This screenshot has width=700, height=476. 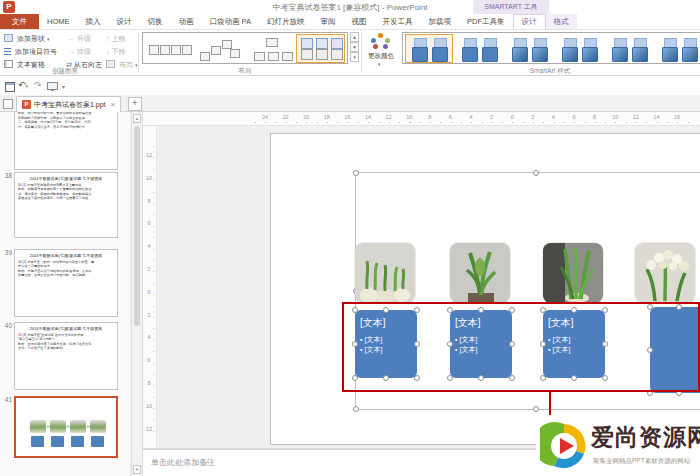 What do you see at coordinates (10, 87) in the screenshot?
I see `save-icon` at bounding box center [10, 87].